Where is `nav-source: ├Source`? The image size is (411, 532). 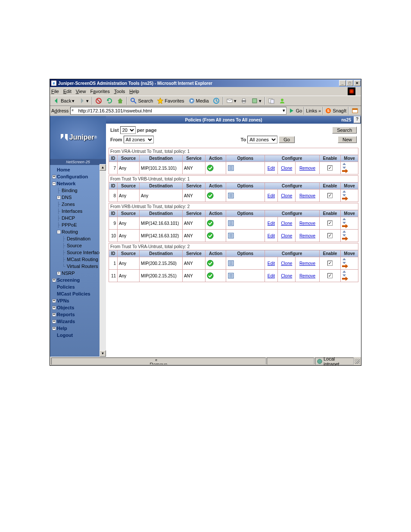 nav-source: ├Source is located at coordinates (78, 246).